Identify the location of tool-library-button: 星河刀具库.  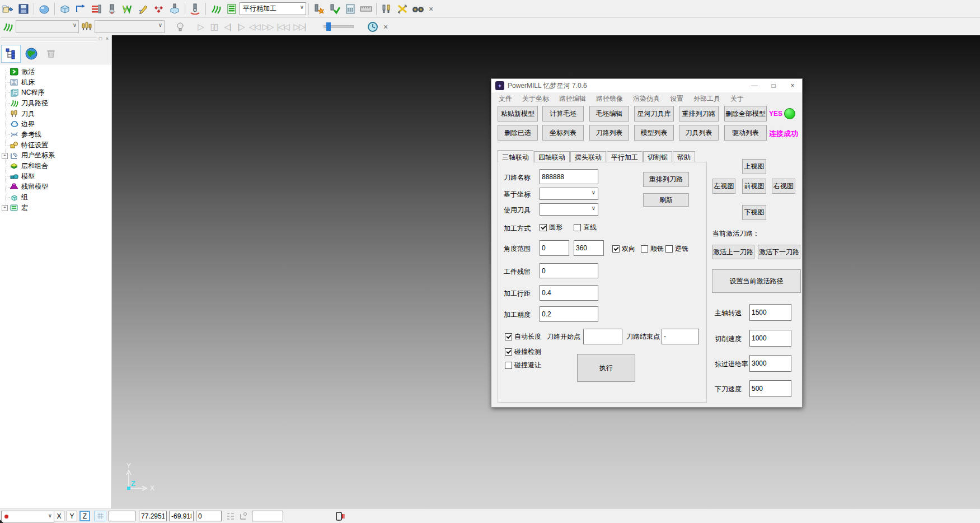
(654, 114).